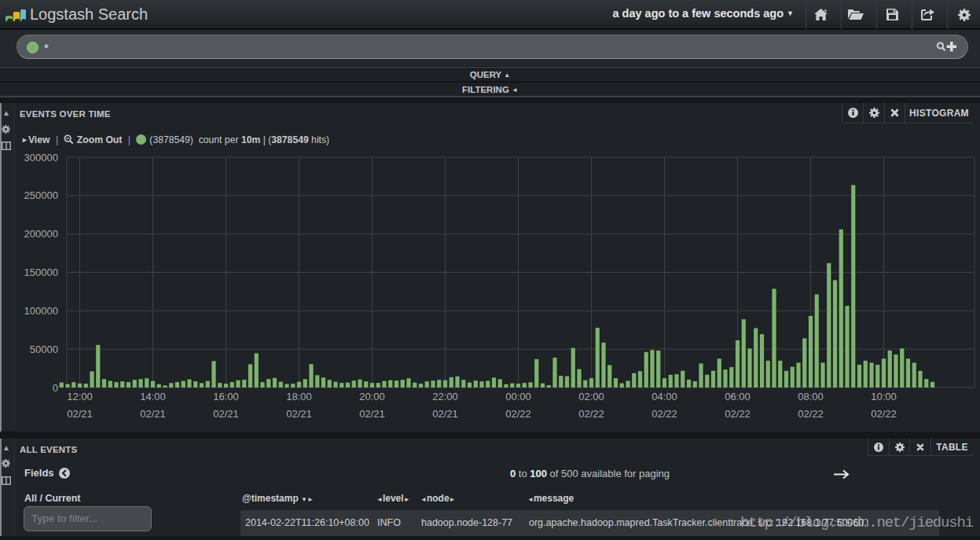  Describe the element at coordinates (226, 396) in the screenshot. I see `svg-text: 16:00` at that location.